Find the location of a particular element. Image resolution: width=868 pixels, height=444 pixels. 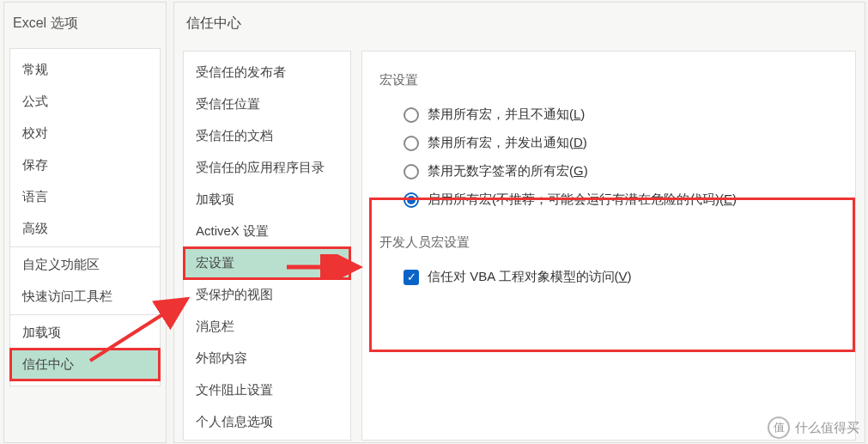

options-category-item: 公式 is located at coordinates (85, 101).